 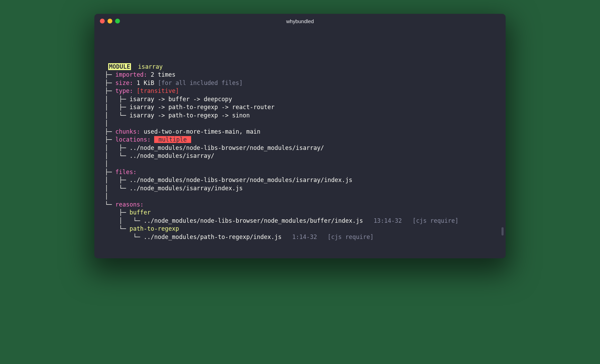 What do you see at coordinates (124, 83) in the screenshot?
I see `size-label: size:` at bounding box center [124, 83].